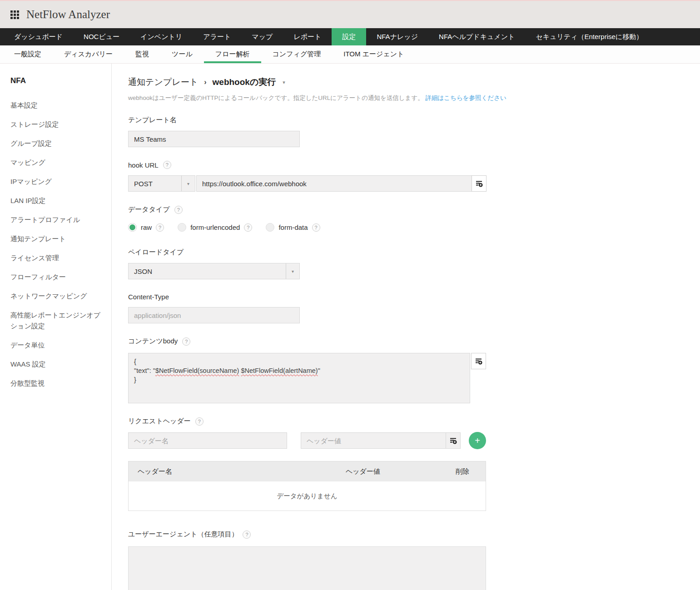  I want to click on sidebar-item-flow-filter: フローフィルター, so click(56, 277).